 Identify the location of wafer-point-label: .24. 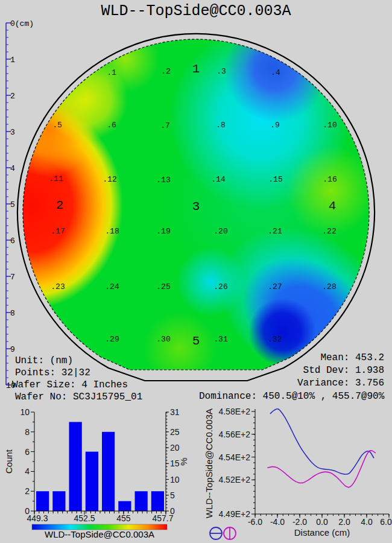
(112, 287).